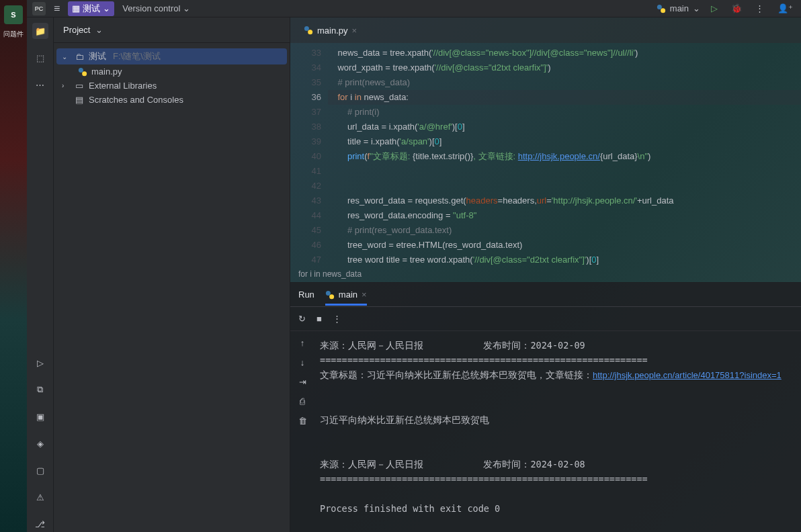  Describe the element at coordinates (40, 31) in the screenshot. I see `project-tool-icon: 📁` at that location.